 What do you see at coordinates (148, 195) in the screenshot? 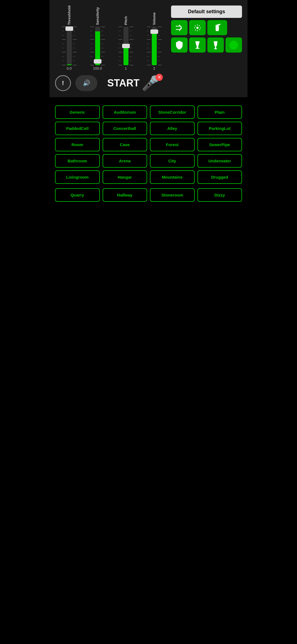
I see `effects-bottom-row: QuarryHallwayStoneroomDizzy` at bounding box center [148, 195].